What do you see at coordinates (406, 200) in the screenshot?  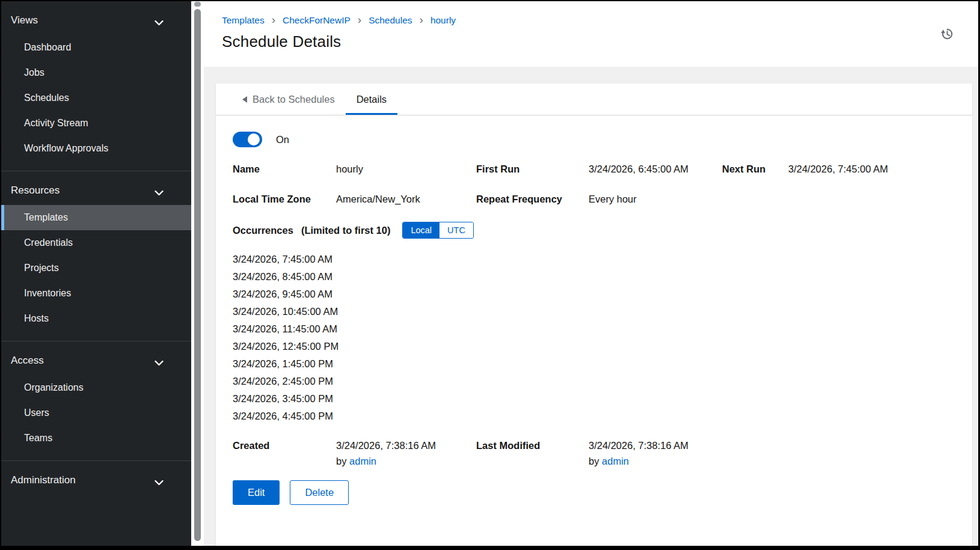 I see `local-time-zone-value: America/New_York` at bounding box center [406, 200].